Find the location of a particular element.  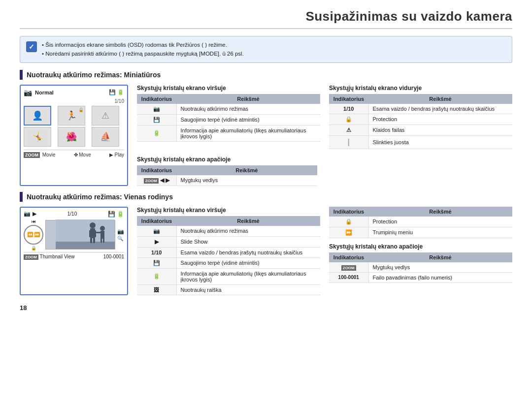

normal-label: Normal is located at coordinates (44, 93).